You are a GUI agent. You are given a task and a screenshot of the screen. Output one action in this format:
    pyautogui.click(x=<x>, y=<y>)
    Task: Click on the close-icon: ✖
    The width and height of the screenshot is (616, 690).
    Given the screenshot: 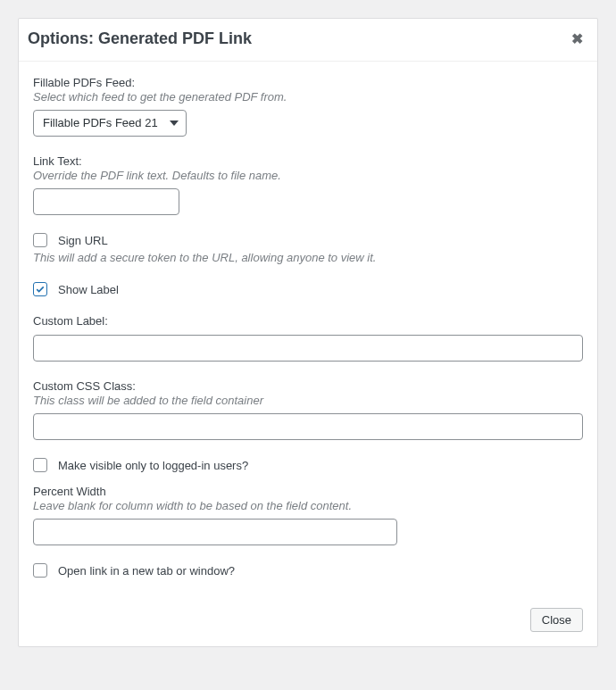 What is the action you would take?
    pyautogui.click(x=577, y=39)
    